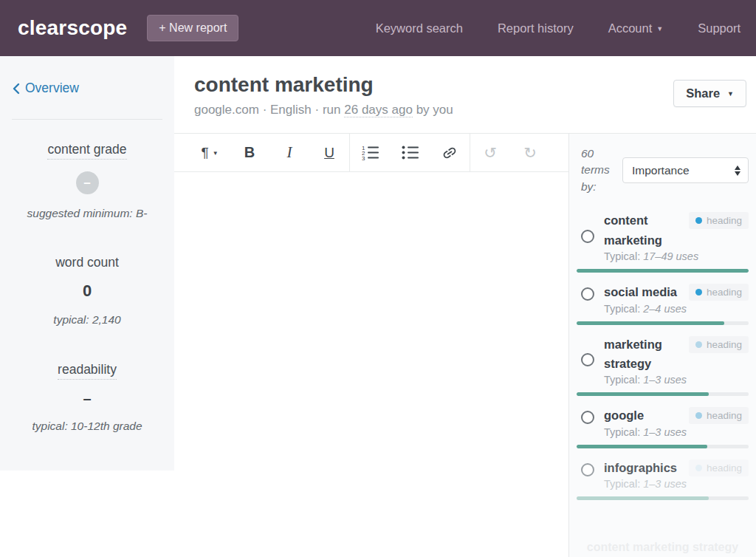 This screenshot has width=756, height=557. What do you see at coordinates (663, 355) in the screenshot?
I see `terms-list: content marketing heading Typical: 17–49…` at bounding box center [663, 355].